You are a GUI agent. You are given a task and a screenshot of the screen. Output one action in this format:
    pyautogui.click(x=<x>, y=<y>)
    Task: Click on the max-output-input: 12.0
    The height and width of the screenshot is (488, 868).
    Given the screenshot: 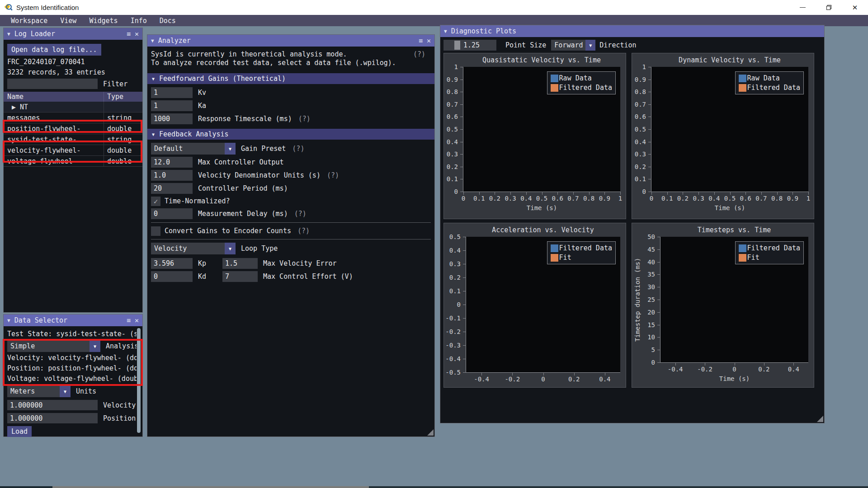 What is the action you would take?
    pyautogui.click(x=172, y=162)
    